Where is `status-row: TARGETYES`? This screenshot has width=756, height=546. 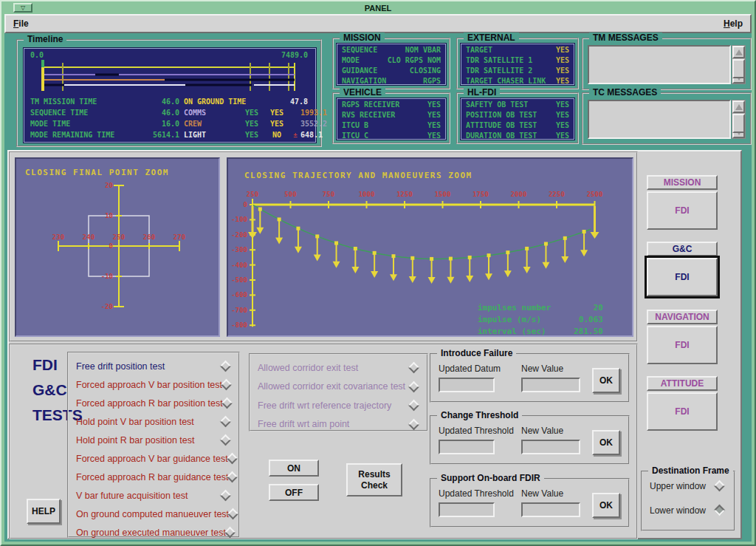
status-row: TARGETYES is located at coordinates (518, 50).